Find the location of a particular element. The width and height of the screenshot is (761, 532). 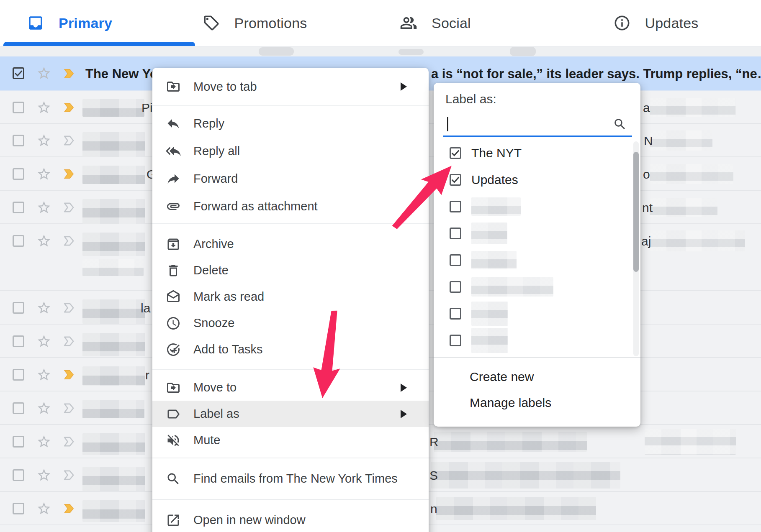

menu-item-mark-as-read: Mark as read is located at coordinates (291, 297).